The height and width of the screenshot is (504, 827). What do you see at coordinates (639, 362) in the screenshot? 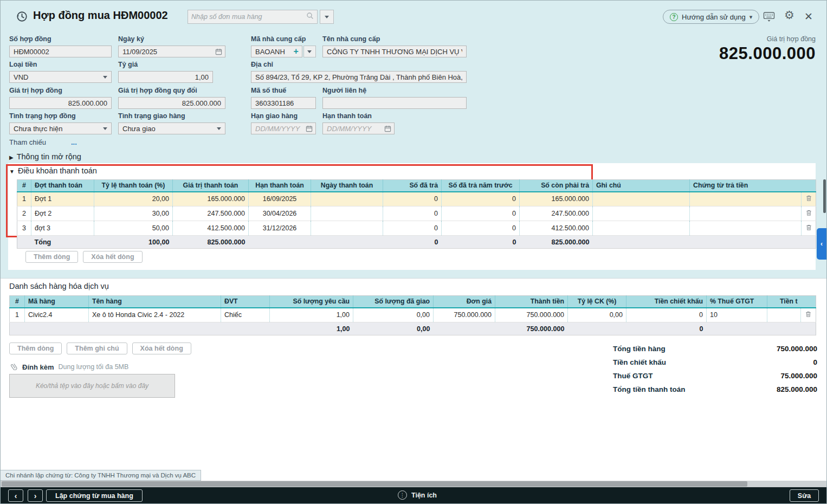
I see `total-discount-label: Tiền chiết khấu` at bounding box center [639, 362].